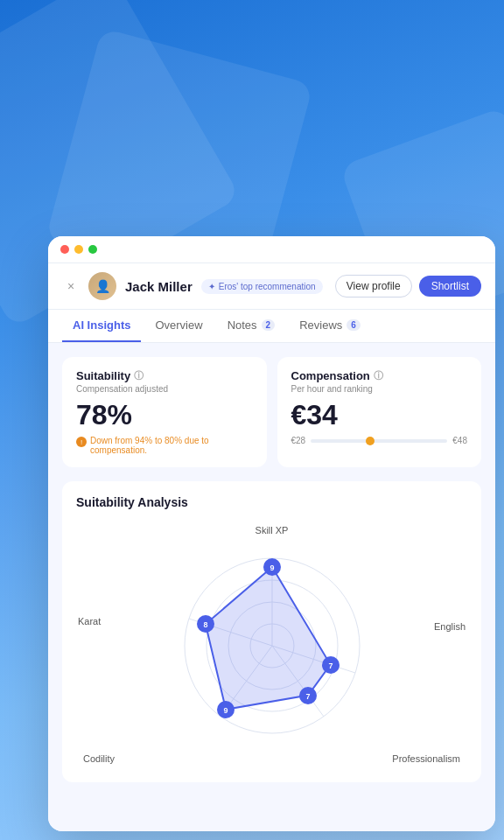  What do you see at coordinates (269, 326) in the screenshot?
I see `notes-badge: 2` at bounding box center [269, 326].